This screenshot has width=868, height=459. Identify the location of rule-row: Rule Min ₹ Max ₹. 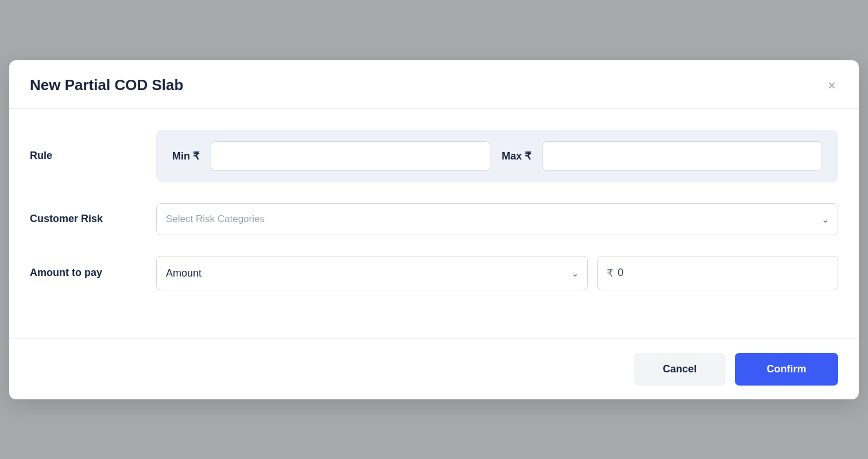
(434, 156).